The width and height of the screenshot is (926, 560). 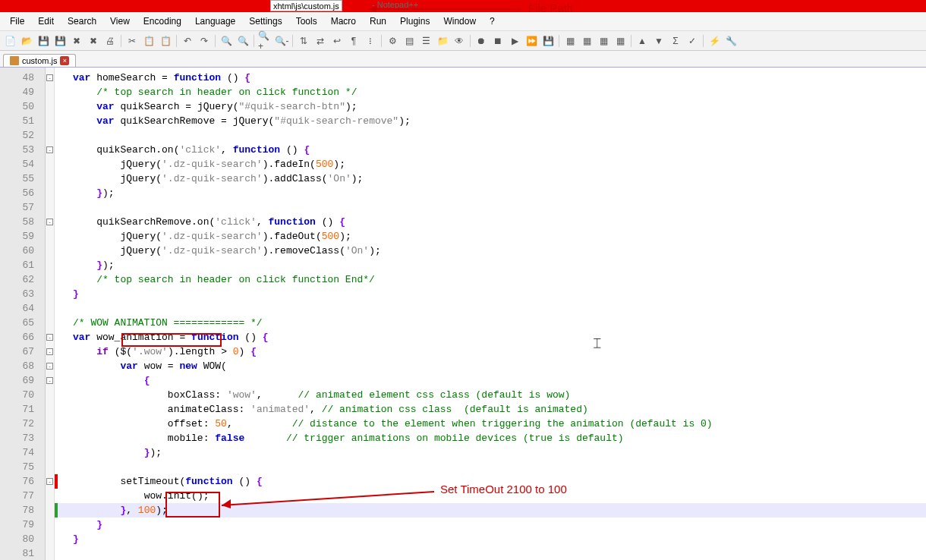 I want to click on open-file-icon: 📂, so click(x=27, y=41).